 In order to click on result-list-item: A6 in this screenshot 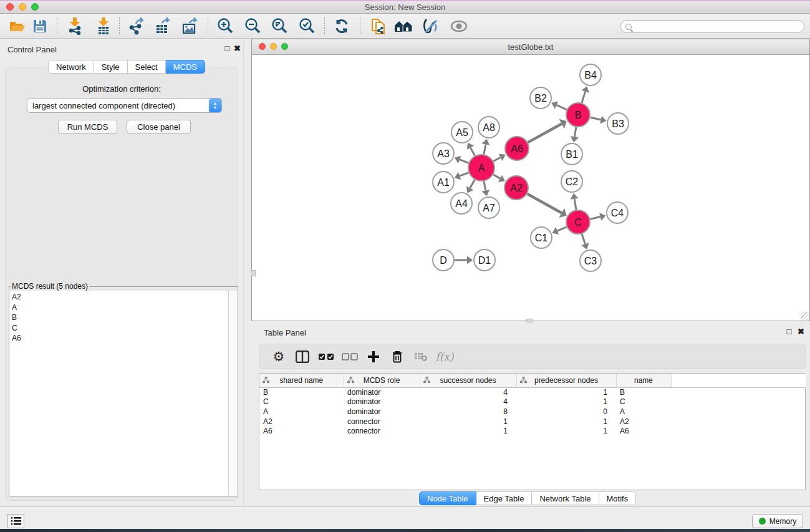, I will do `click(120, 338)`.